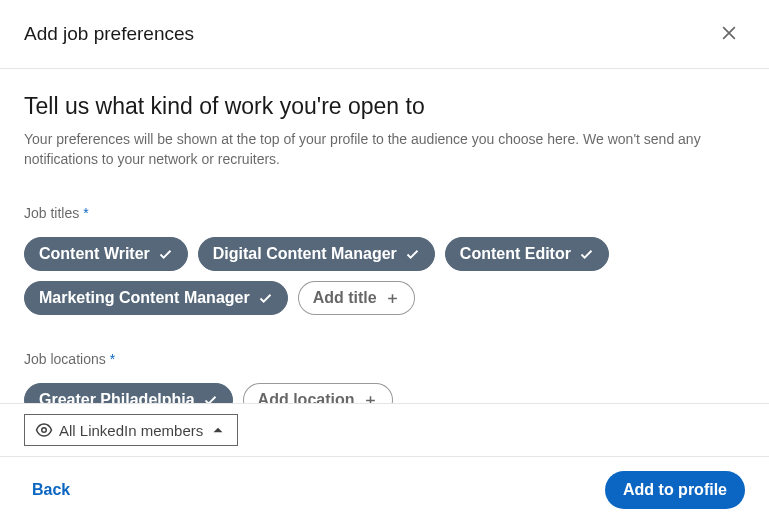  I want to click on modal-header: Add job preferences, so click(384, 34).